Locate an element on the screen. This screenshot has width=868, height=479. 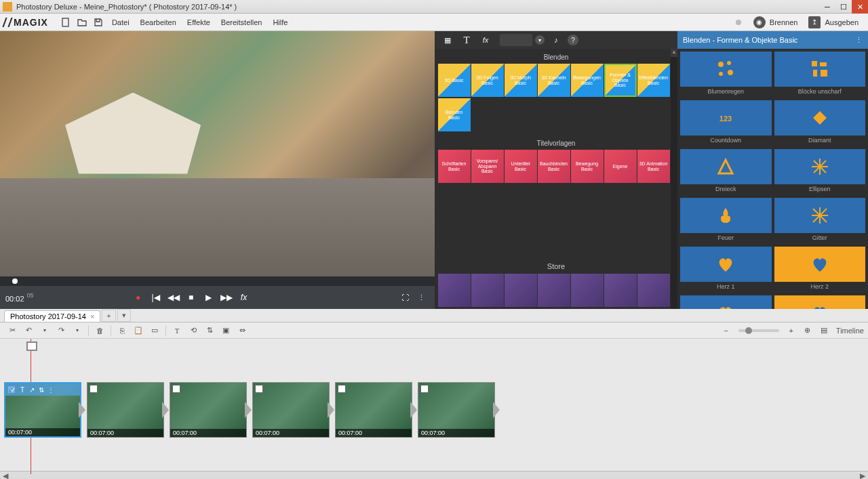
blend-thumb-5: Formen & Objekte Basic is located at coordinates (620, 80).